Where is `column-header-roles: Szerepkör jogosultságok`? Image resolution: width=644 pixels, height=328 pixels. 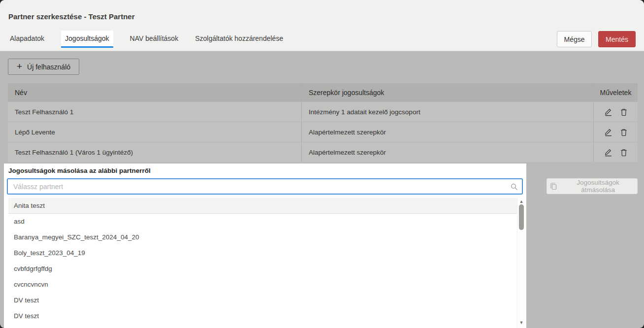 column-header-roles: Szerepkör jogosultságok is located at coordinates (447, 93).